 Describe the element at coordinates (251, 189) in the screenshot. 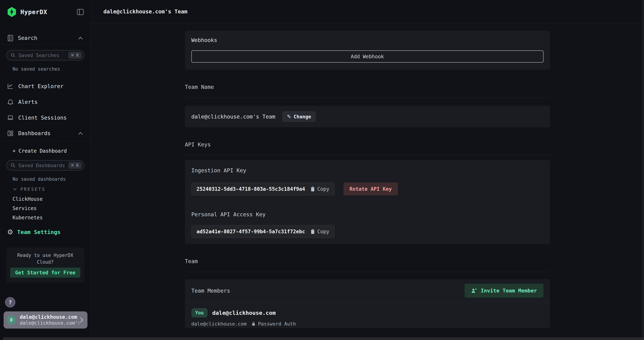

I see `ingestion-key-value: 25240312-5dd3-4718-803a-55c3c184f9a4` at that location.